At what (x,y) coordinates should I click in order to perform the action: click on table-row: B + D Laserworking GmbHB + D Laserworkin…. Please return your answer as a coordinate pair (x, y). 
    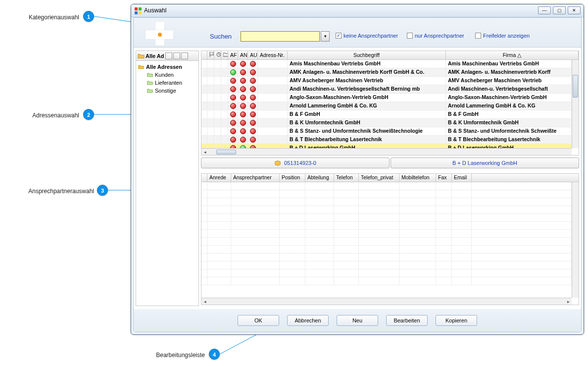
    Looking at the image, I should click on (387, 146).